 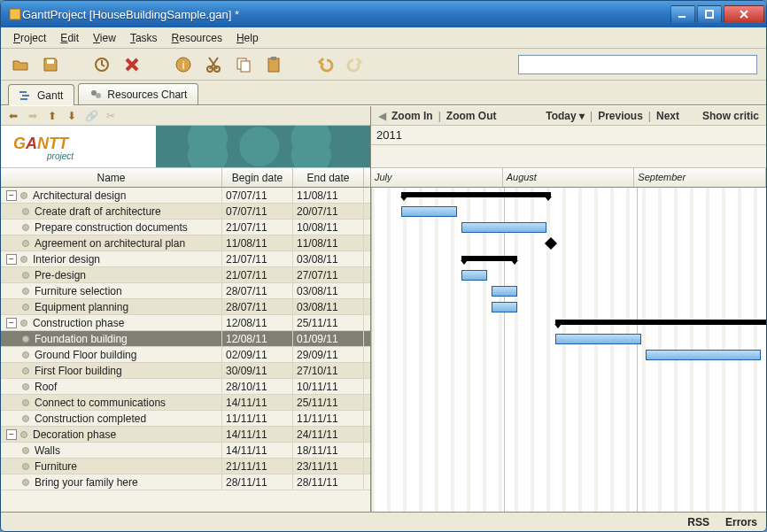 I want to click on milestone-marker, so click(x=551, y=243).